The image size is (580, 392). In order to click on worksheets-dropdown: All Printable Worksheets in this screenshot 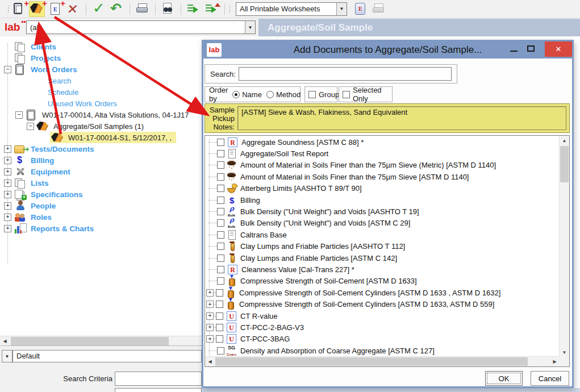, I will do `click(291, 9)`.